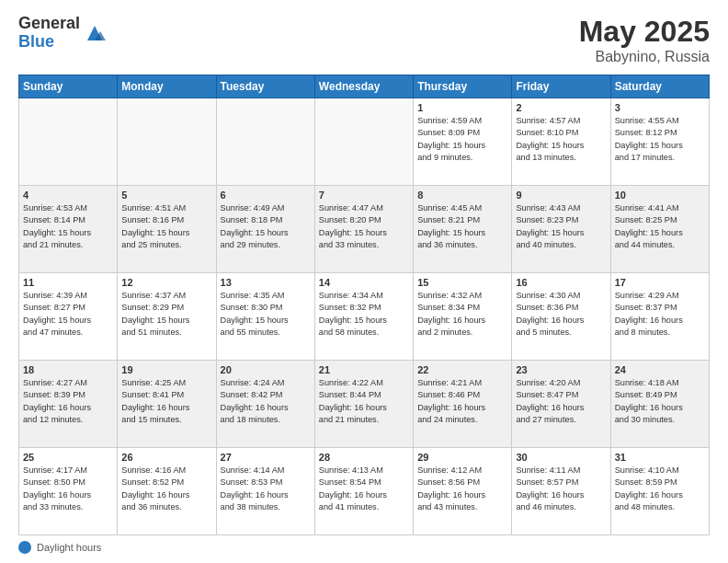 This screenshot has height=563, width=728. I want to click on logo-icon, so click(95, 33).